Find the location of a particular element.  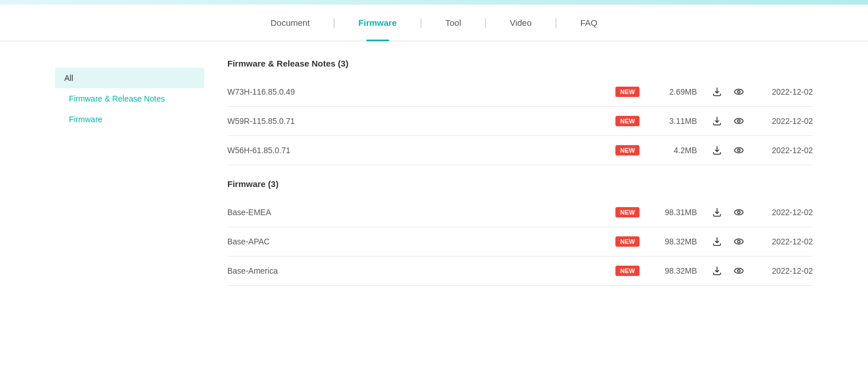

file-name: W73H-116.85.0.49 is located at coordinates (421, 92).